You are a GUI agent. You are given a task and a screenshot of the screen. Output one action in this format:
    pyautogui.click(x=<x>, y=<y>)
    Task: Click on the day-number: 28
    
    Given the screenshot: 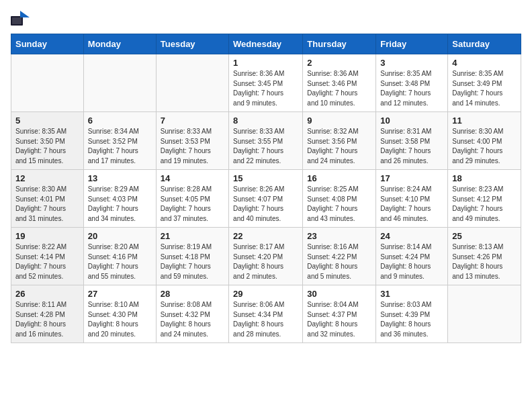 What is the action you would take?
    pyautogui.click(x=192, y=294)
    